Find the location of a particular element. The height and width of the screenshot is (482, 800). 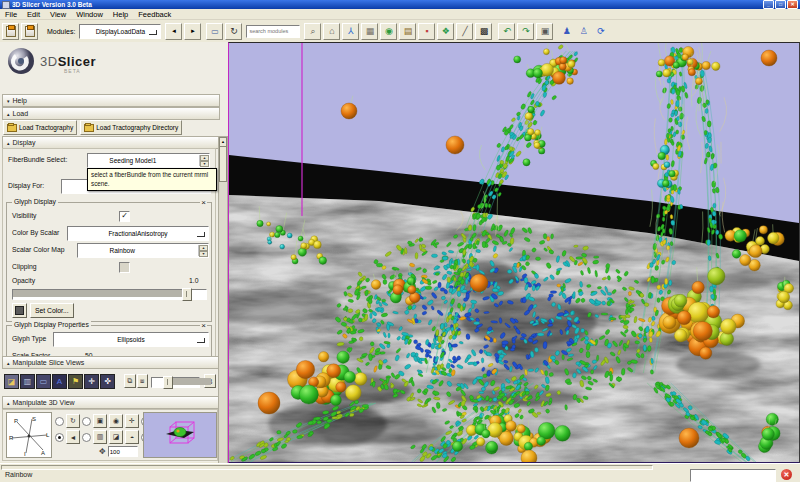

four-way-arrows-icon: ✥ is located at coordinates (102, 452).